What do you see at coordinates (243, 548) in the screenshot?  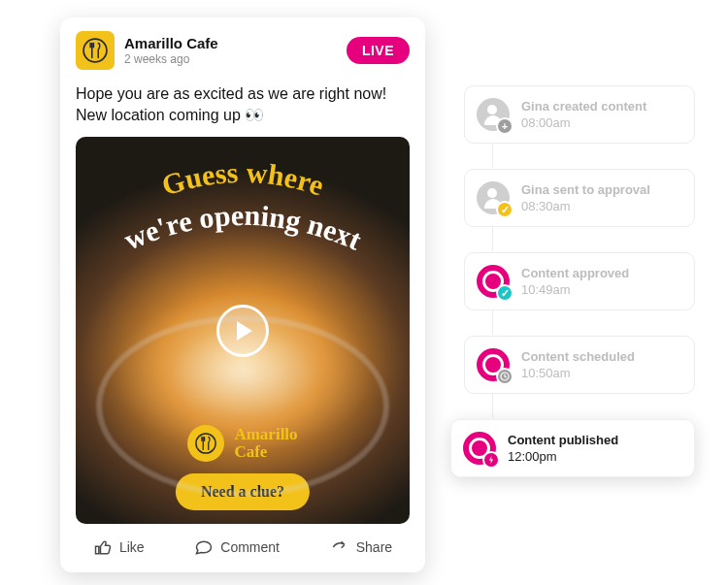 I see `post-actions-bar: Like Comment Share` at bounding box center [243, 548].